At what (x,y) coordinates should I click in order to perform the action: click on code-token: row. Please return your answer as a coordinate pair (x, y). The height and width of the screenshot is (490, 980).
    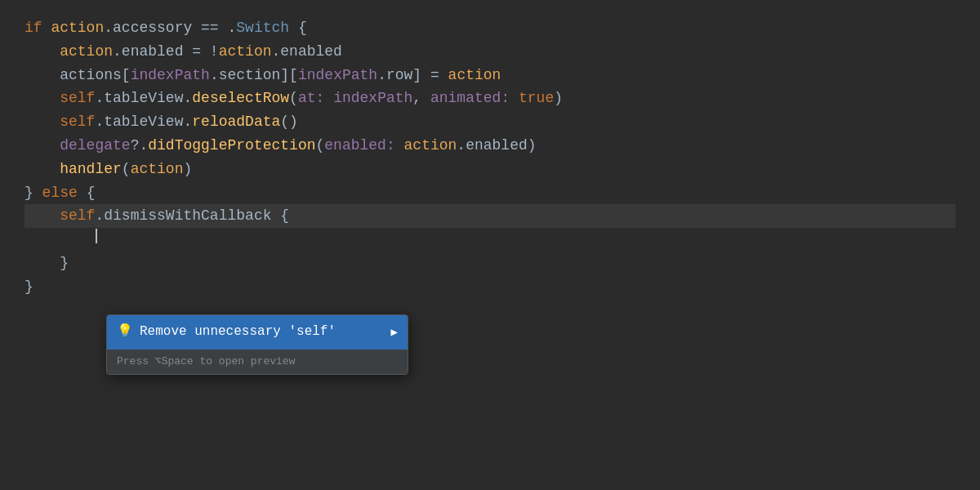
    Looking at the image, I should click on (399, 75).